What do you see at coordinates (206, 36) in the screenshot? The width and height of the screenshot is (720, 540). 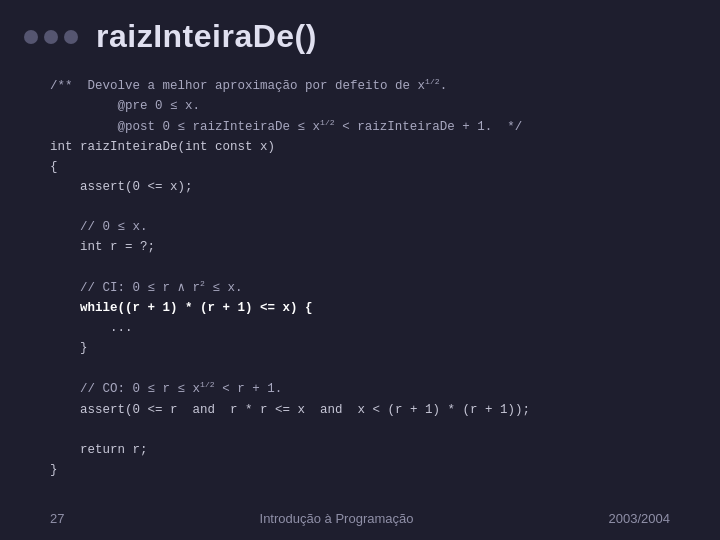 I see `slide-title: raizInteiraDe()` at bounding box center [206, 36].